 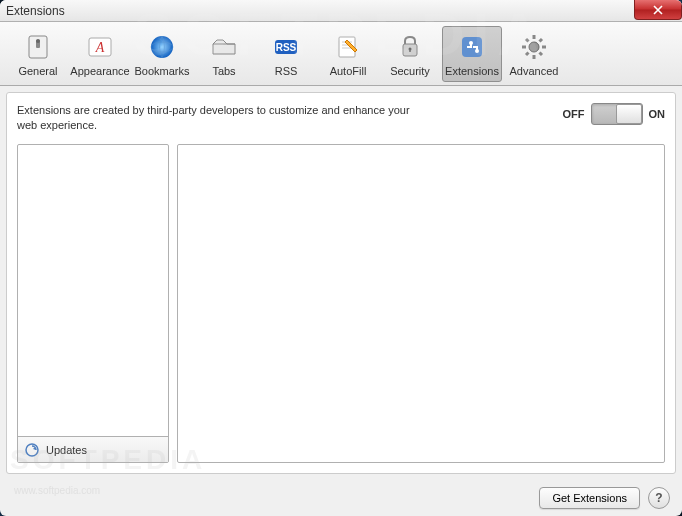 I want to click on svg-text: RSS, so click(x=286, y=48).